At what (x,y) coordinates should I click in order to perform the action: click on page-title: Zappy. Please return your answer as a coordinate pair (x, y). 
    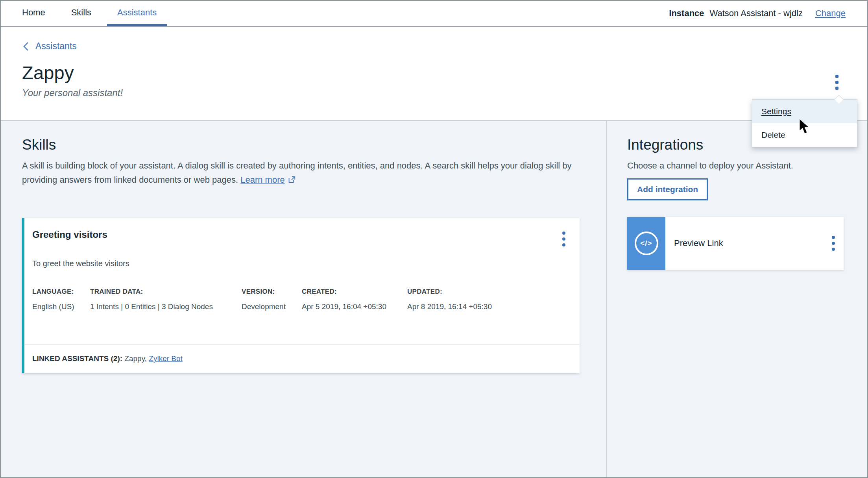
    Looking at the image, I should click on (445, 72).